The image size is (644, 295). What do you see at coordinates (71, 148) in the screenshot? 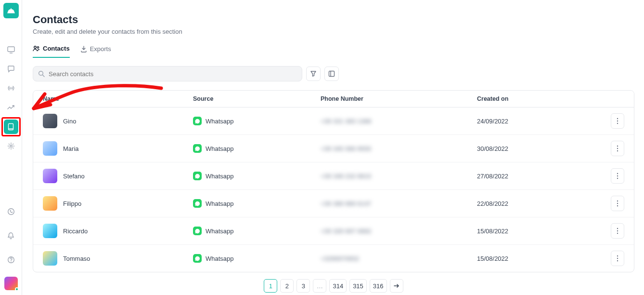
I see `contact-name: Maria` at bounding box center [71, 148].